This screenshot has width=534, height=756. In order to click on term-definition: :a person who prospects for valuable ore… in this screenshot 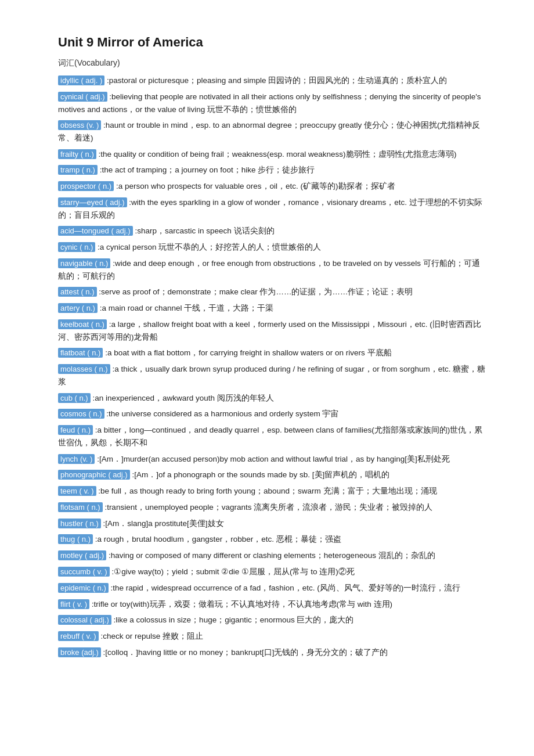, I will do `click(254, 186)`.